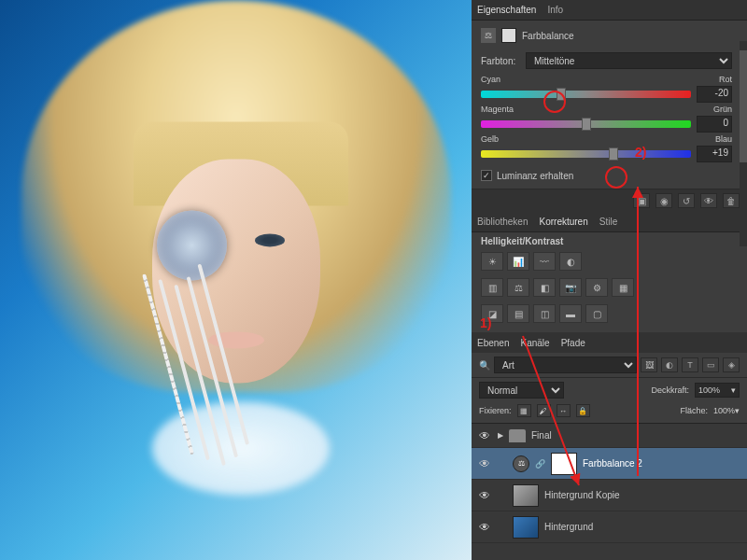  I want to click on gelb-label: Gelb, so click(489, 139).